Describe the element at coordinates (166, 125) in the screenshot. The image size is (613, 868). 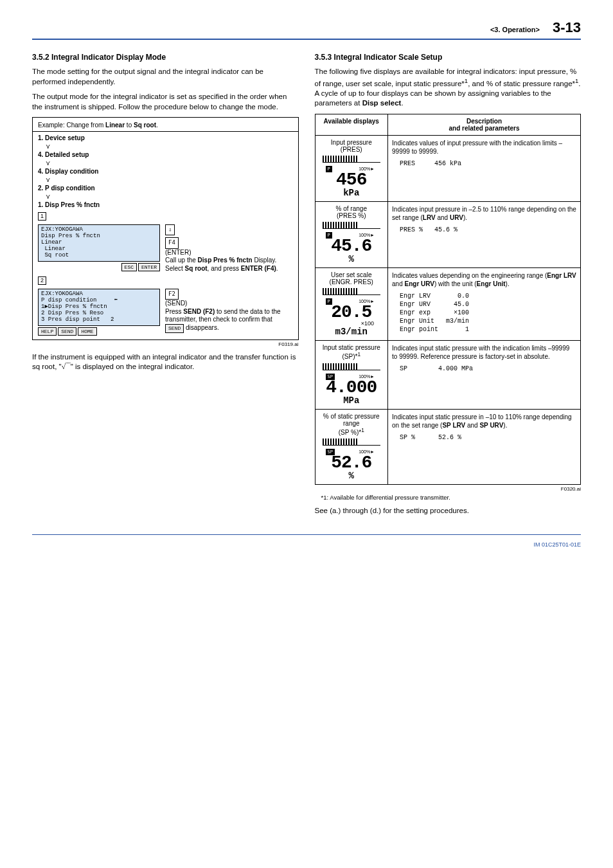
I see `example-caption: Example: Change from Linear to Sq root.` at that location.